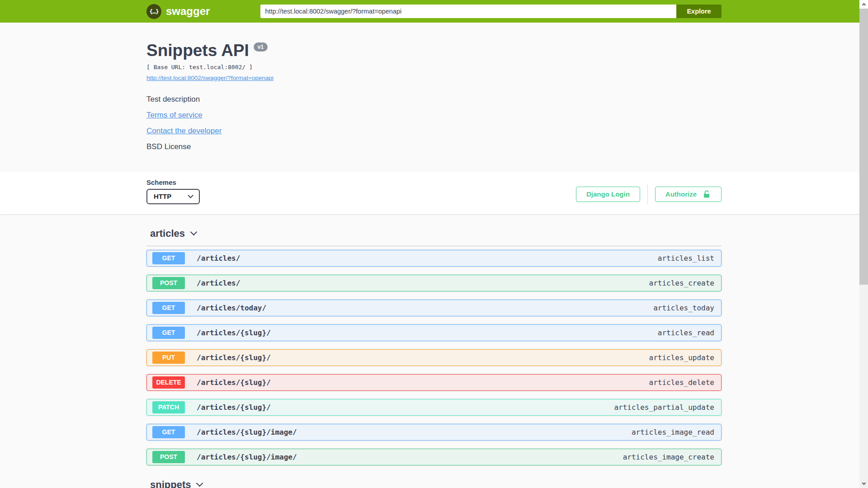 The image size is (868, 488). I want to click on method-badge: PATCH, so click(169, 408).